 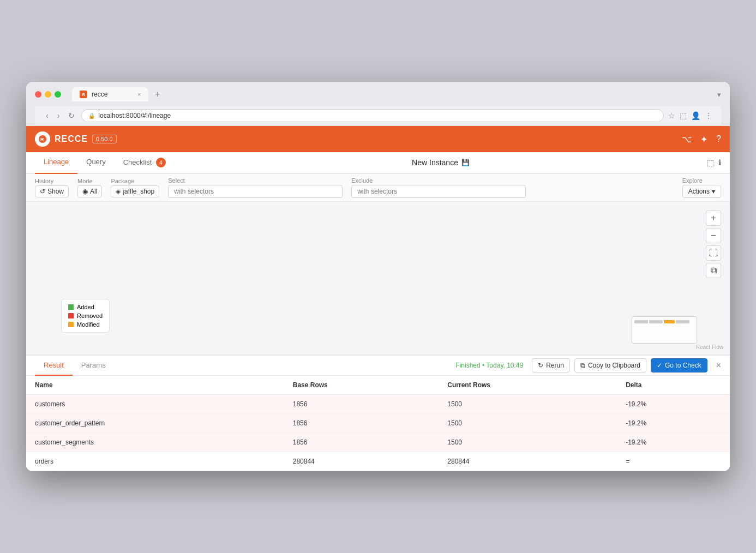 I want to click on traffic-light-maximize, so click(x=58, y=94).